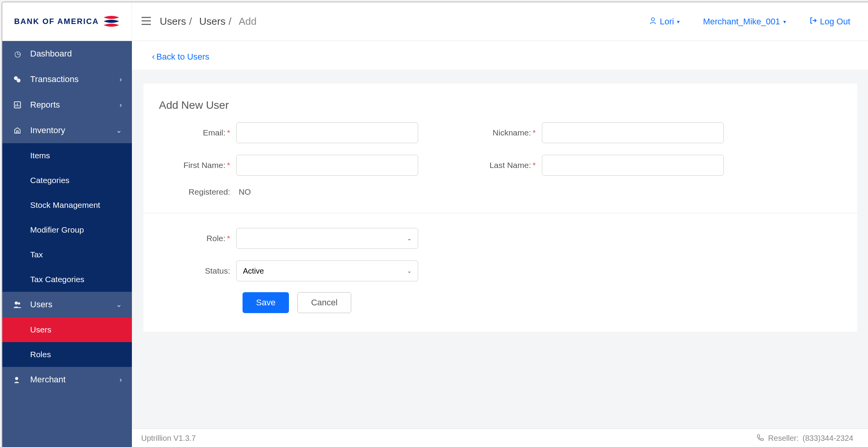  Describe the element at coordinates (67, 355) in the screenshot. I see `sidebar-sub-roles: Roles` at that location.